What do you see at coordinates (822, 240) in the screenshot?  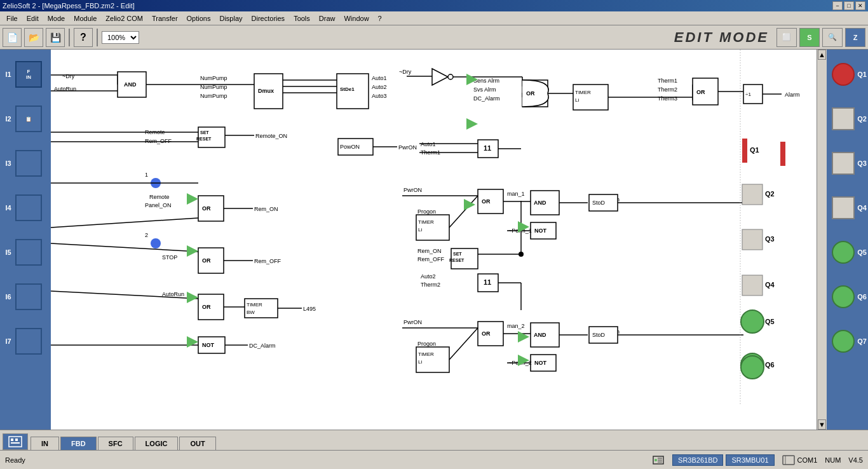 I see `vertical-scrollbar: ▲ ▼` at bounding box center [822, 240].